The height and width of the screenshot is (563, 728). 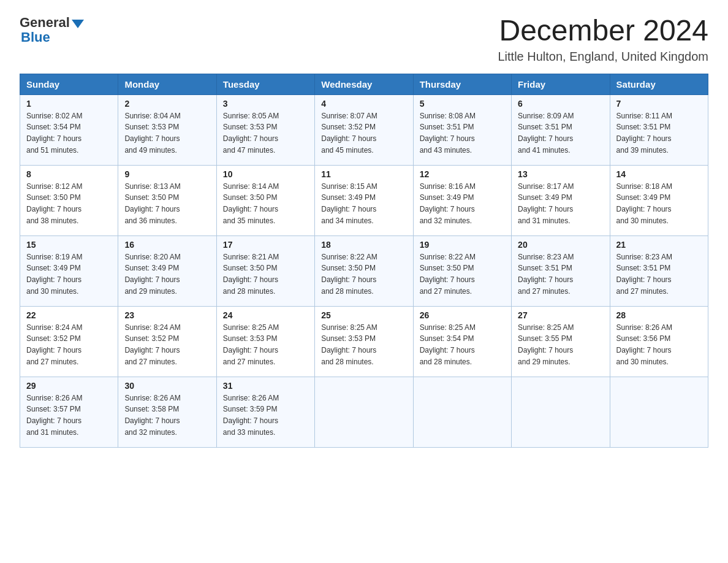 What do you see at coordinates (364, 130) in the screenshot?
I see `calendar-week-1: 1 Sunrise: 8:02 AMSunset: 3:54 PMDayligh…` at bounding box center [364, 130].